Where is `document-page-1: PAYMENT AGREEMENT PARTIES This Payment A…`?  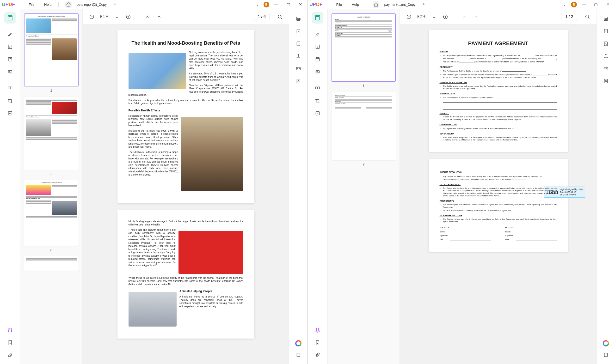
document-page-1: PAYMENT AGREEMENT PARTIES This Payment A… is located at coordinates (498, 91).